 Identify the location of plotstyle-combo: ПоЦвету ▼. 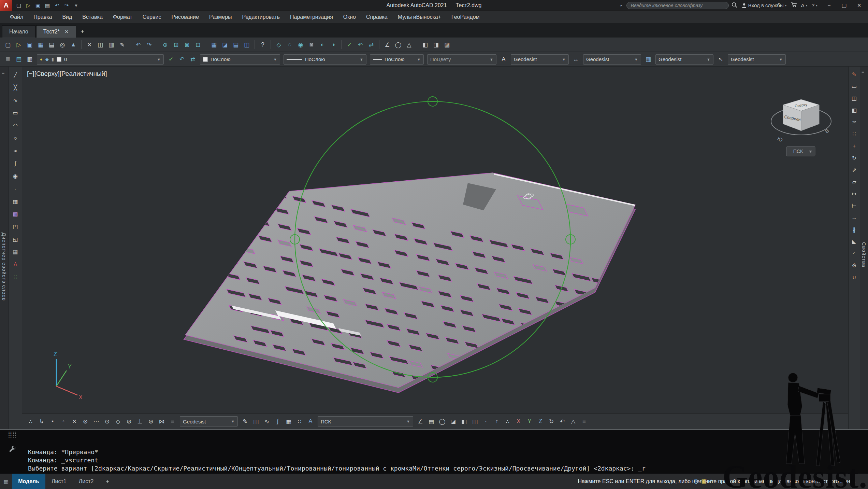
(462, 59).